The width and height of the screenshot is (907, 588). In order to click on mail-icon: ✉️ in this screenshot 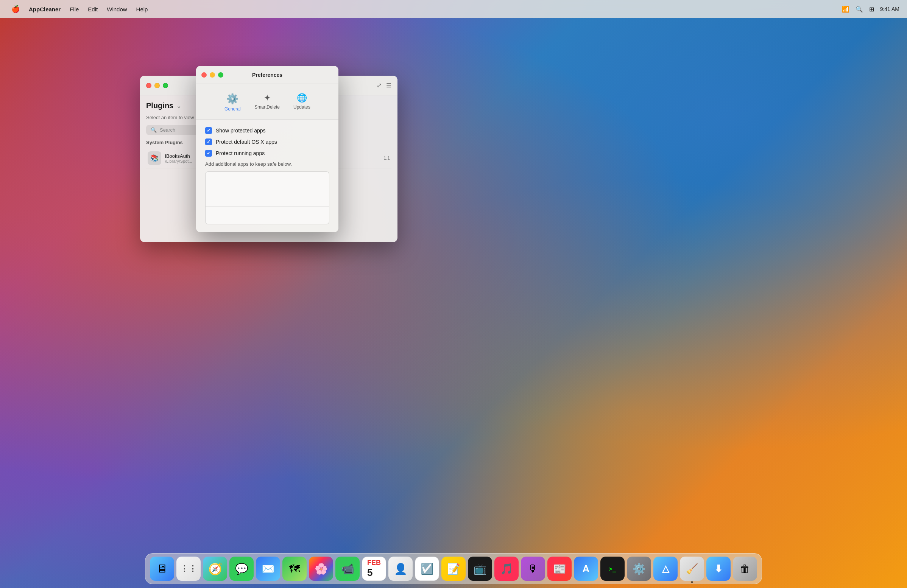, I will do `click(268, 569)`.